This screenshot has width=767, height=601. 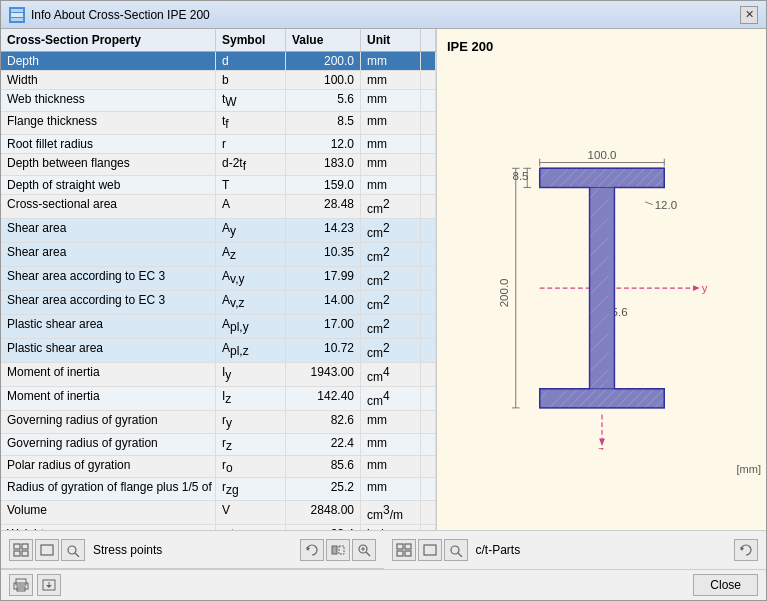 I want to click on table-row: VolumeV2848.00cm3/m, so click(x=218, y=513).